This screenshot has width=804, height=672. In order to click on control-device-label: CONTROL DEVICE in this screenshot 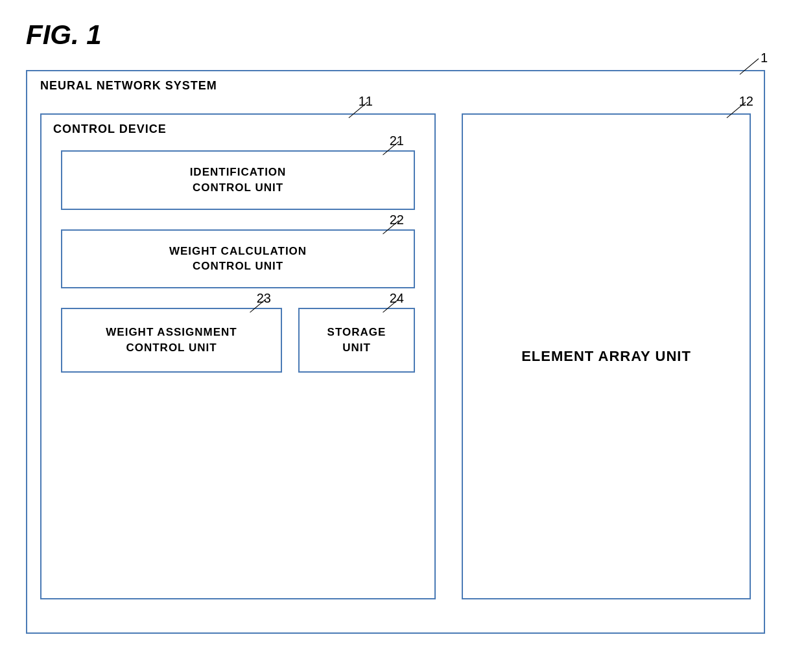, I will do `click(110, 130)`.